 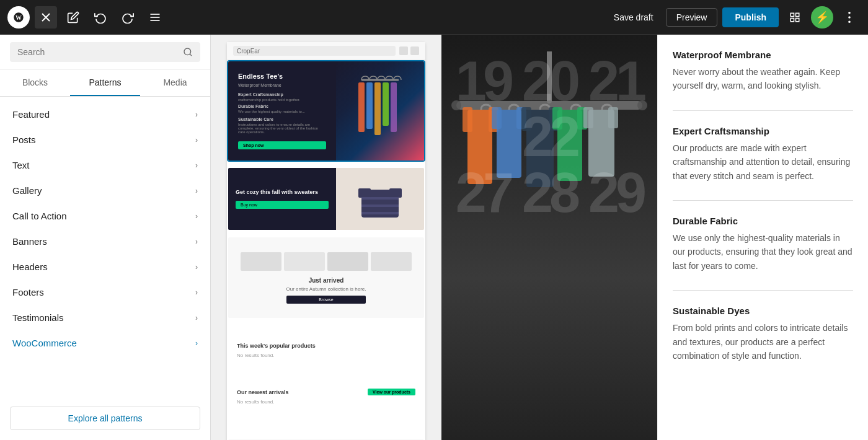 What do you see at coordinates (30, 242) in the screenshot?
I see `sidebar-item-label: Banners` at bounding box center [30, 242].